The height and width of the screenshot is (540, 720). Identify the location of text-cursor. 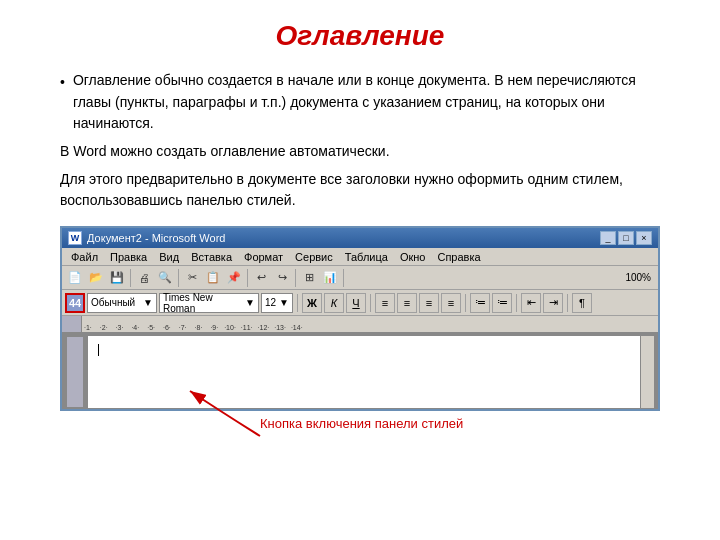
(98, 350).